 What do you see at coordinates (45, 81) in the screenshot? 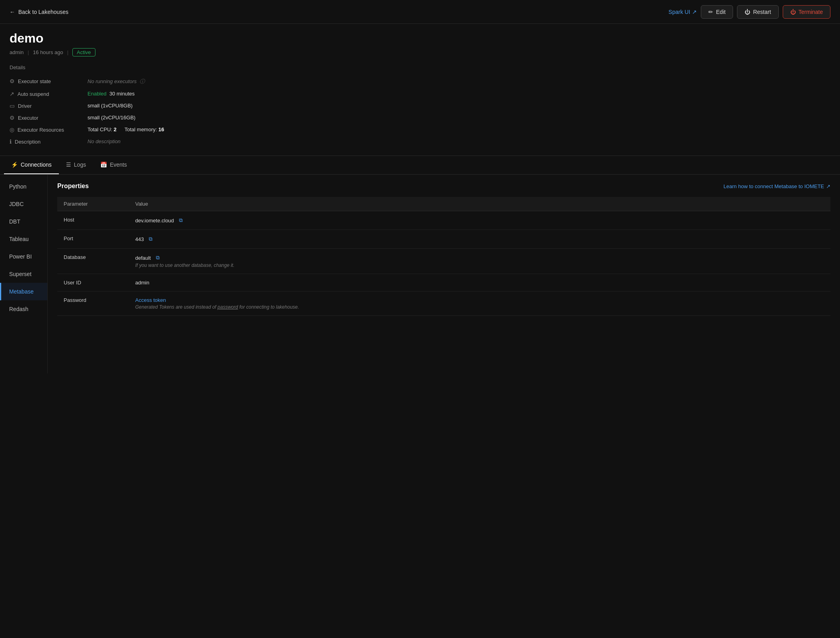
I see `detail-key-executor-state: ⚙ Executor state` at bounding box center [45, 81].